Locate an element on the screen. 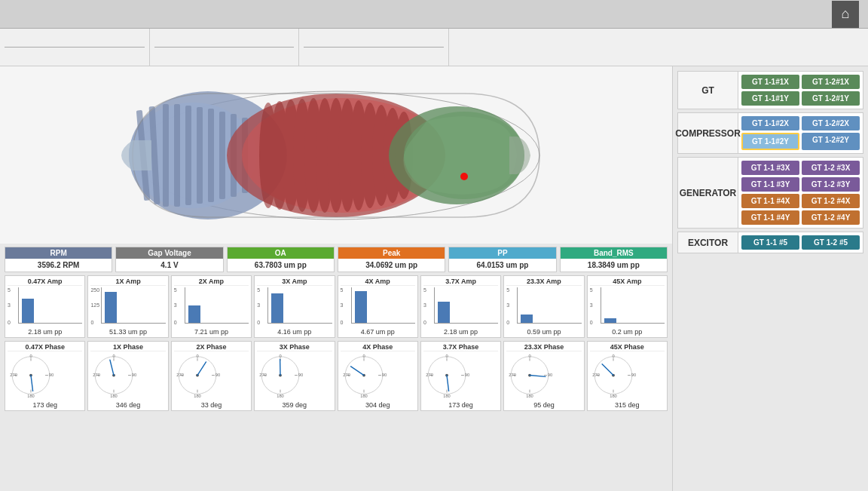 This screenshot has width=868, height=491. phase-title: 4X Phase is located at coordinates (378, 347).